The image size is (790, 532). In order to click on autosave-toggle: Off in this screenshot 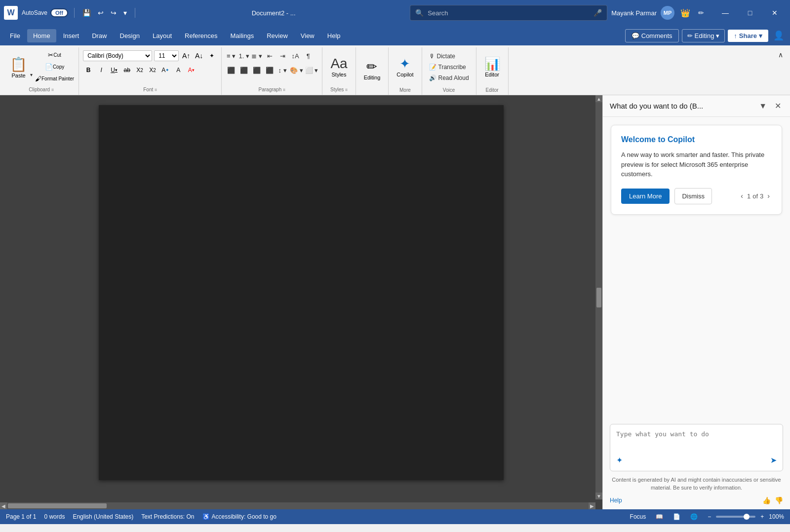, I will do `click(59, 13)`.